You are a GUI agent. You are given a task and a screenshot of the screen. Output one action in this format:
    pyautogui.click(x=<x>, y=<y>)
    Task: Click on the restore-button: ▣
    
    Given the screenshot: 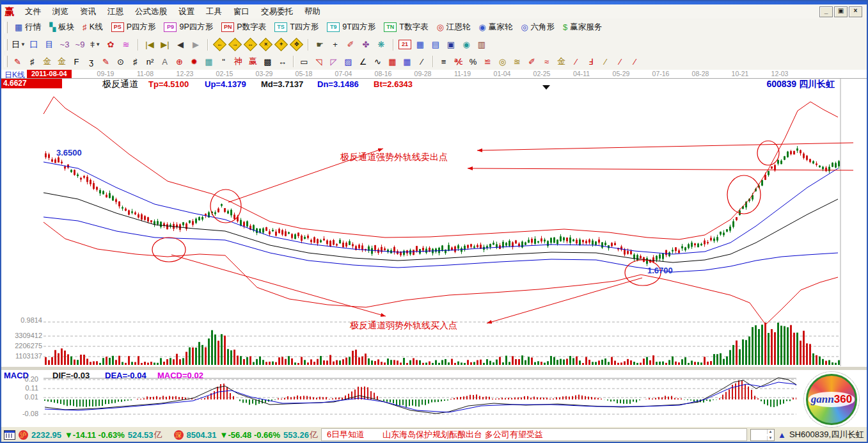 What is the action you would take?
    pyautogui.click(x=840, y=12)
    